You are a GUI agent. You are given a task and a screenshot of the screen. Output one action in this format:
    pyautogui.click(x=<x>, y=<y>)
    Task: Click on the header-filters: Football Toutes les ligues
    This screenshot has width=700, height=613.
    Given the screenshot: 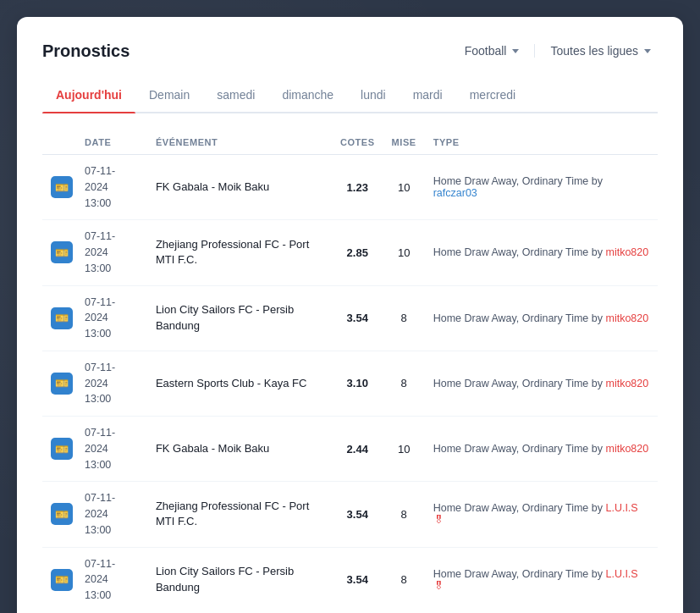 What is the action you would take?
    pyautogui.click(x=558, y=51)
    